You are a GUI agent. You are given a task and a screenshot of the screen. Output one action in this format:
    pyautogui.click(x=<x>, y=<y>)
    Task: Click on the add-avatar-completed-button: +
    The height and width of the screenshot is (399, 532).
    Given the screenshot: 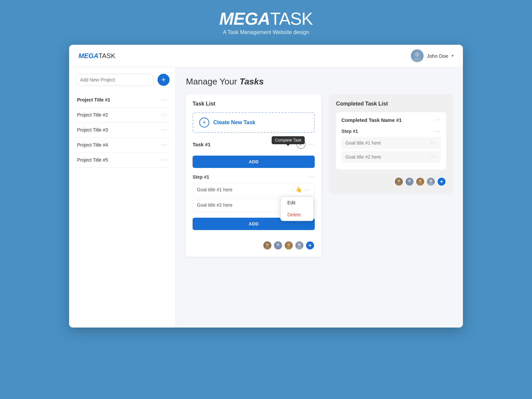 What is the action you would take?
    pyautogui.click(x=442, y=182)
    